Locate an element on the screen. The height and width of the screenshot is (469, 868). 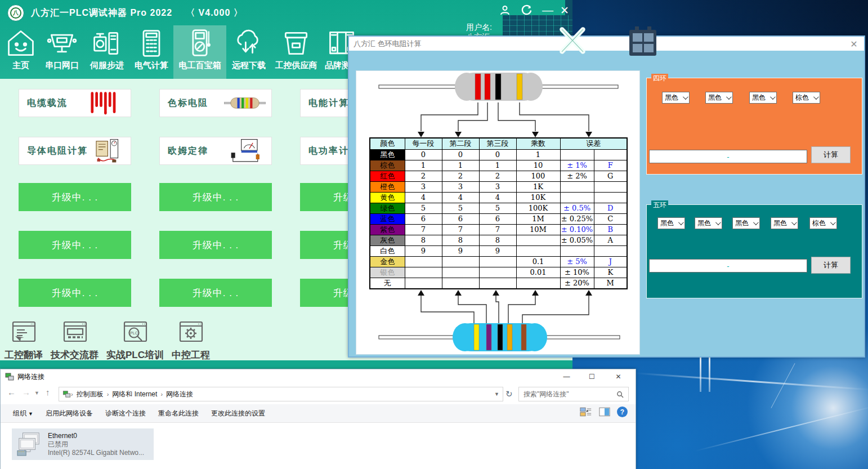
toolbar-item-1: 主页 is located at coordinates (21, 52).